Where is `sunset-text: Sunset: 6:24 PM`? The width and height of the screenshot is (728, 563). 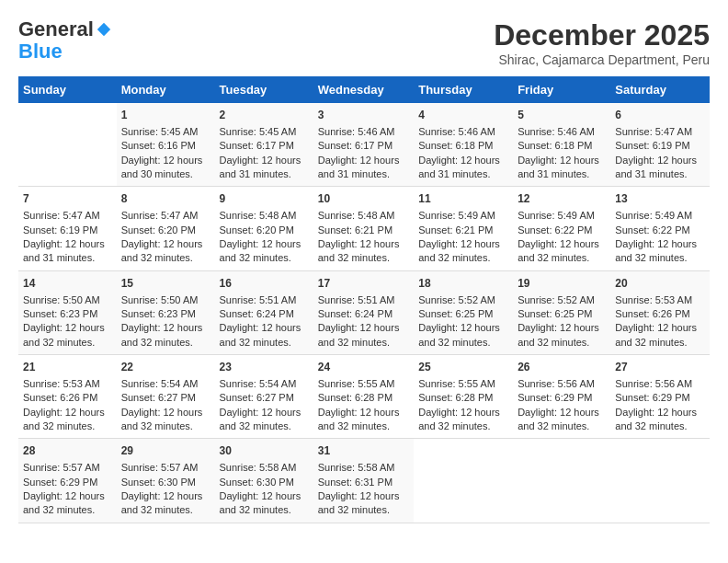 sunset-text: Sunset: 6:24 PM is located at coordinates (364, 315).